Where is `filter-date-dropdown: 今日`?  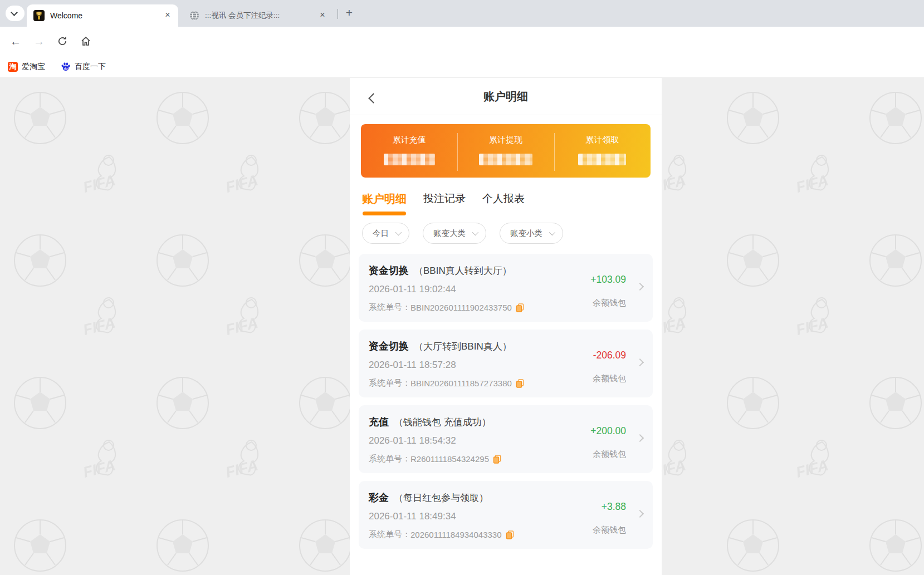
filter-date-dropdown: 今日 is located at coordinates (385, 233).